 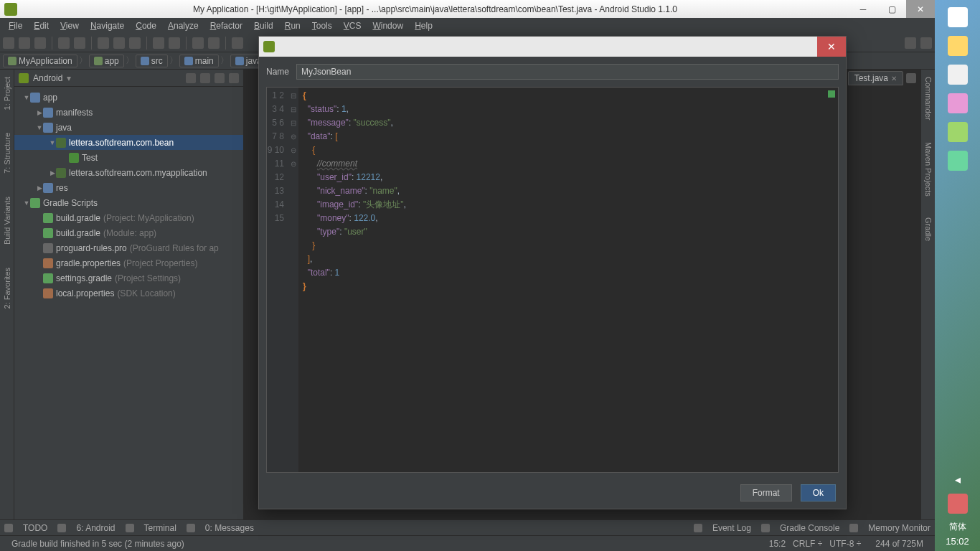 What do you see at coordinates (845, 544) in the screenshot?
I see `encoding: UTF-8 ÷` at bounding box center [845, 544].